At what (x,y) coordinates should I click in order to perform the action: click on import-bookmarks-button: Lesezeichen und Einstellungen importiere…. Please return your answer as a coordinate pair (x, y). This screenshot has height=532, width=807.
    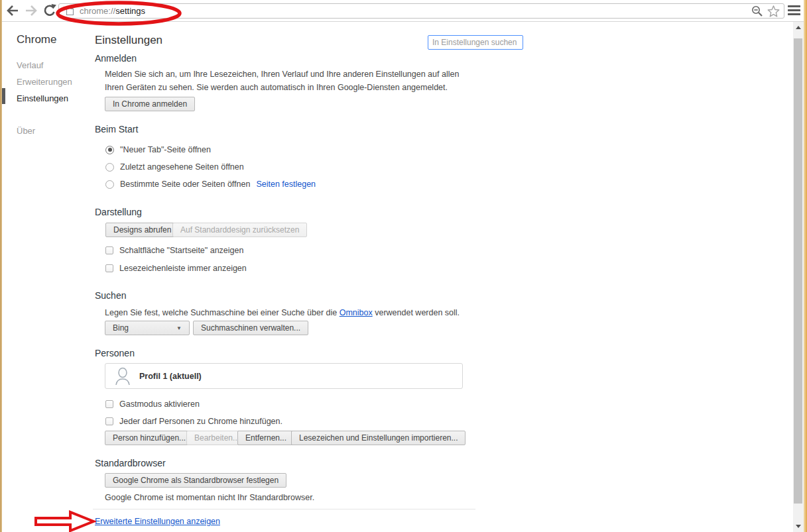
    Looking at the image, I should click on (378, 438).